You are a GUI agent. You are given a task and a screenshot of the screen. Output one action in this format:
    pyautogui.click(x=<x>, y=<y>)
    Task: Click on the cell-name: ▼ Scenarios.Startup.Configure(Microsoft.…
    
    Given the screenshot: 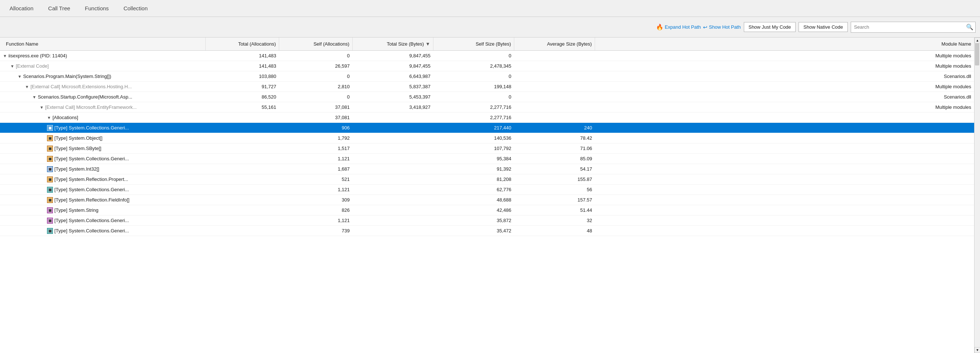 What is the action you would take?
    pyautogui.click(x=103, y=97)
    